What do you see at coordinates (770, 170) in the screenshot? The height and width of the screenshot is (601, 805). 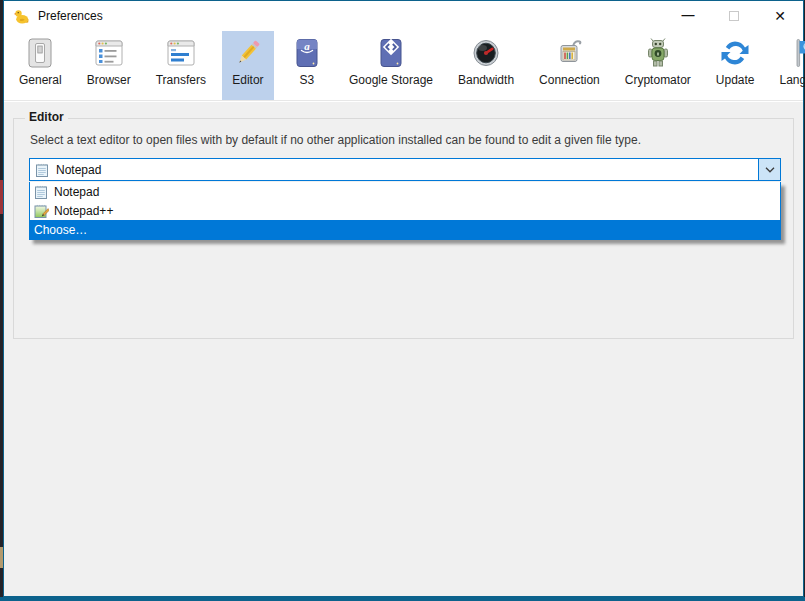 I see `chevron-down-icon` at bounding box center [770, 170].